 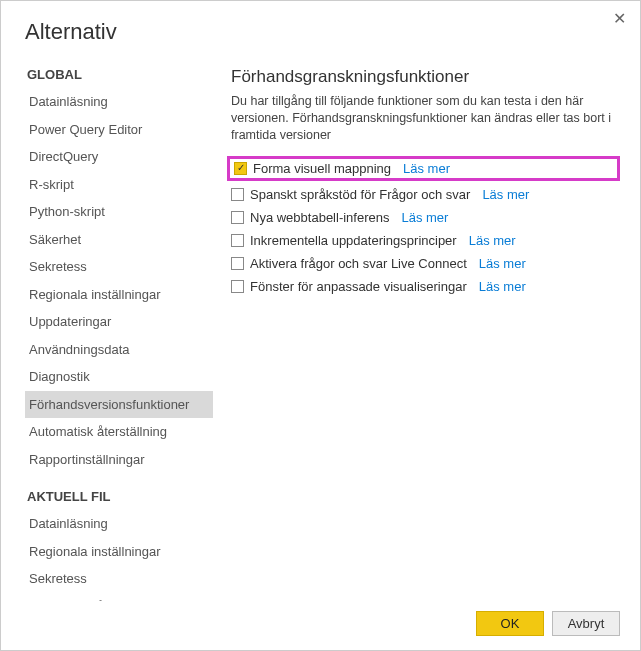 What do you see at coordinates (119, 240) in the screenshot?
I see `sidebar-item: Säkerhet` at bounding box center [119, 240].